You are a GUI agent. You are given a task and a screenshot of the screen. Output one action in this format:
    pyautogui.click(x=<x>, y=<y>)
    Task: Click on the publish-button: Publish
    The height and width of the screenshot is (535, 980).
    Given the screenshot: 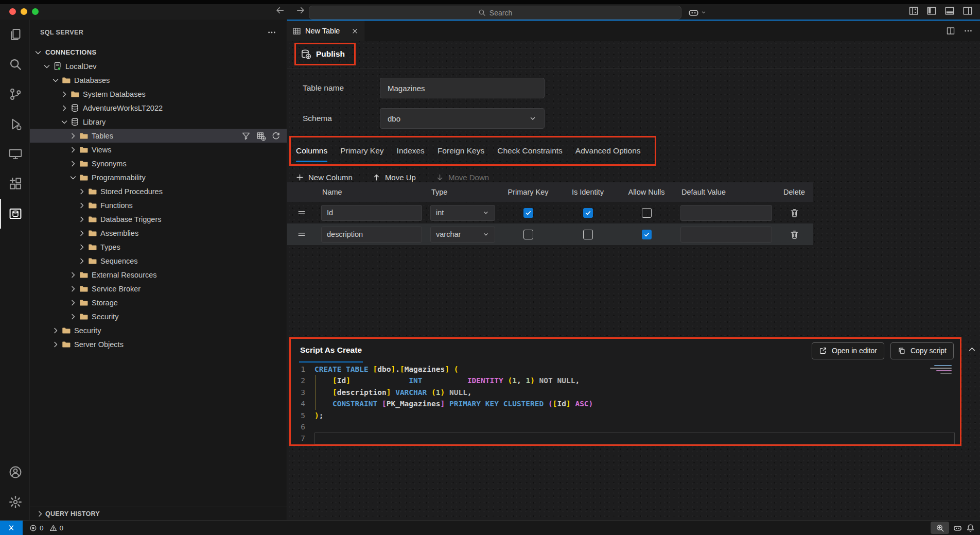 What is the action you would take?
    pyautogui.click(x=323, y=55)
    